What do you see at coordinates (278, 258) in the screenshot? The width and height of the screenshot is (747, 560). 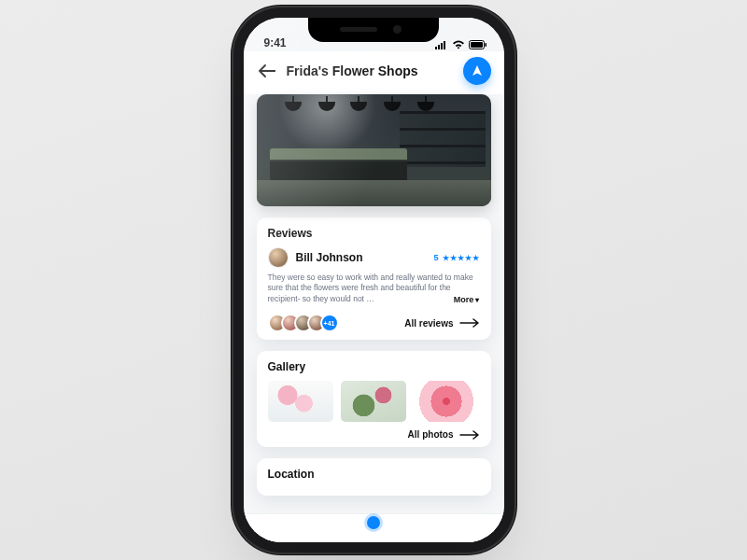 I see `reviewer-avatar` at bounding box center [278, 258].